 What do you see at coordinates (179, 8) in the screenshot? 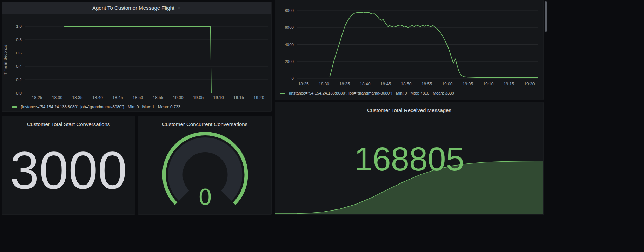
I see `chevron-down-icon` at bounding box center [179, 8].